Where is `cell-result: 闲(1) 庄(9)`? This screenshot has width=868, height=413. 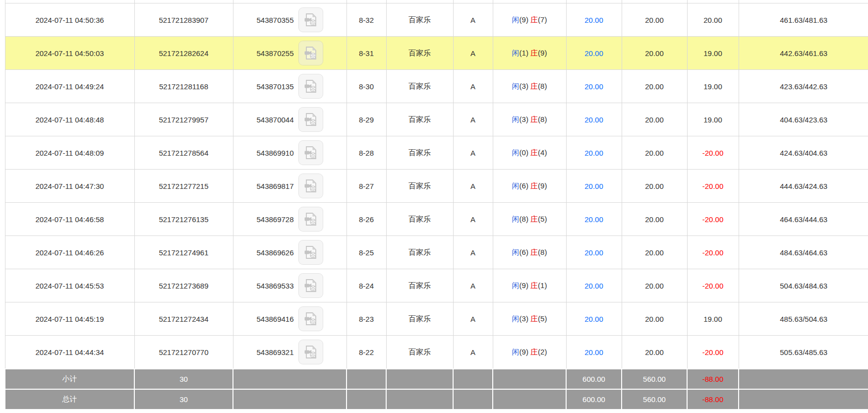 cell-result: 闲(1) 庄(9) is located at coordinates (529, 54).